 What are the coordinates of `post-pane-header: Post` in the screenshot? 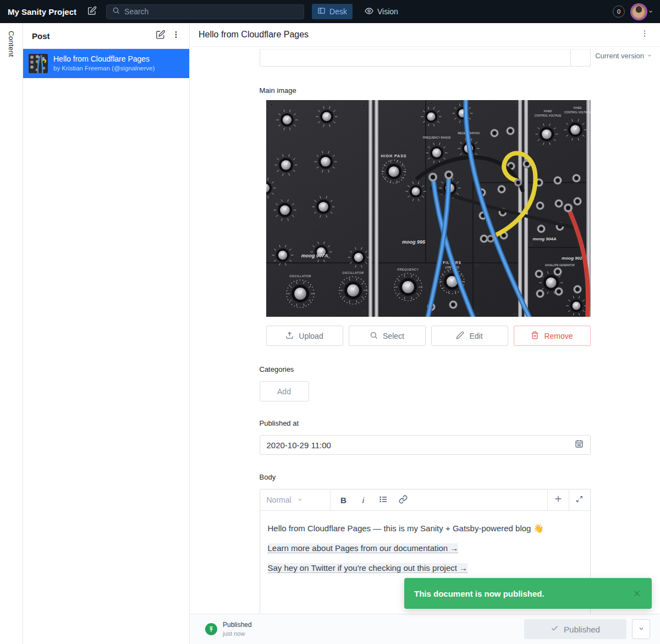 It's located at (106, 36).